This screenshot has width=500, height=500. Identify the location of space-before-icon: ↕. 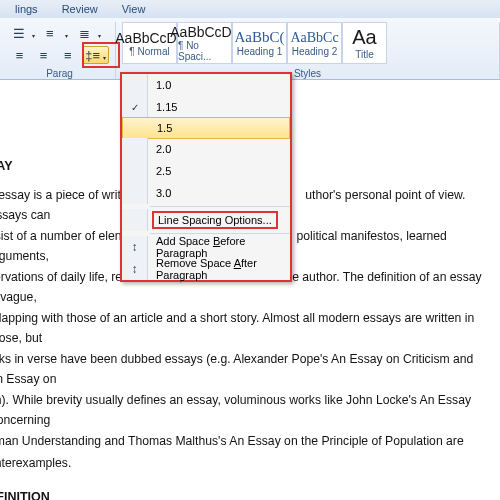
(135, 247).